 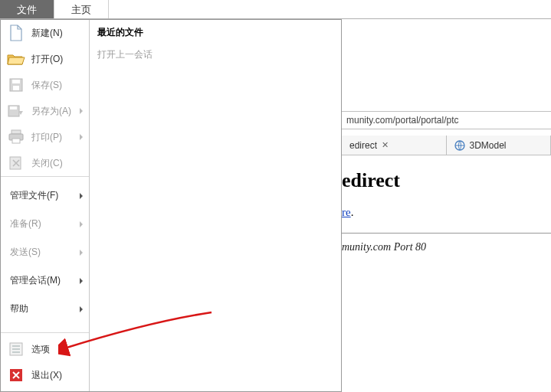 What do you see at coordinates (44, 163) in the screenshot?
I see `menu-close: 关闭(C)` at bounding box center [44, 163].